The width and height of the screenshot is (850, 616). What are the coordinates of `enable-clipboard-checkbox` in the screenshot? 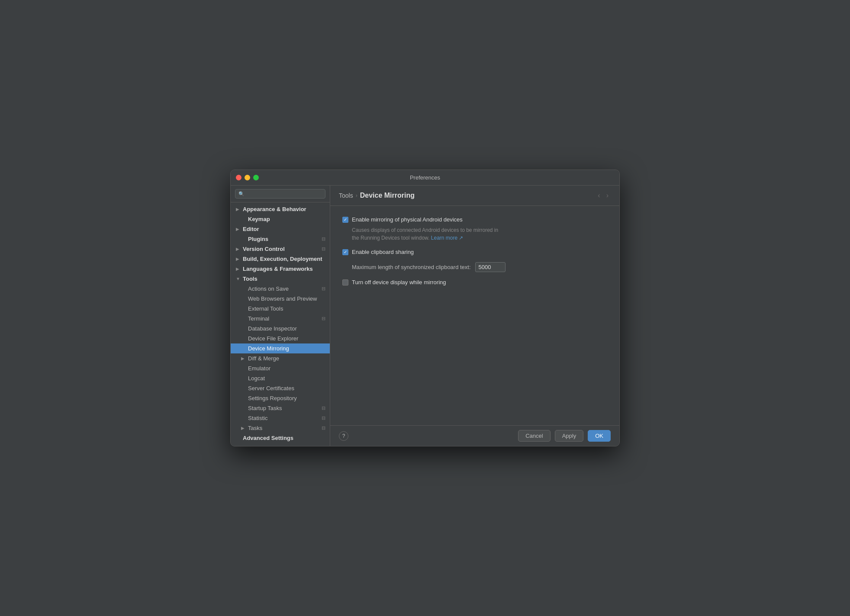 It's located at (345, 252).